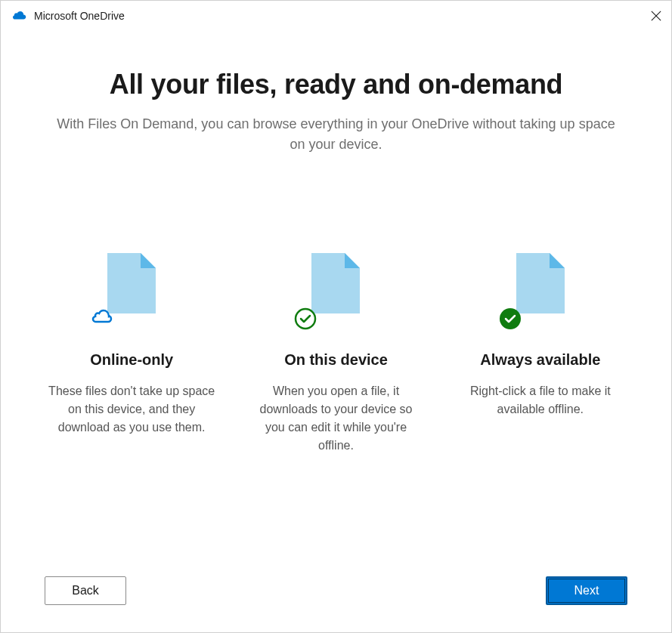 Image resolution: width=672 pixels, height=633 pixels. Describe the element at coordinates (656, 16) in the screenshot. I see `close-icon` at that location.